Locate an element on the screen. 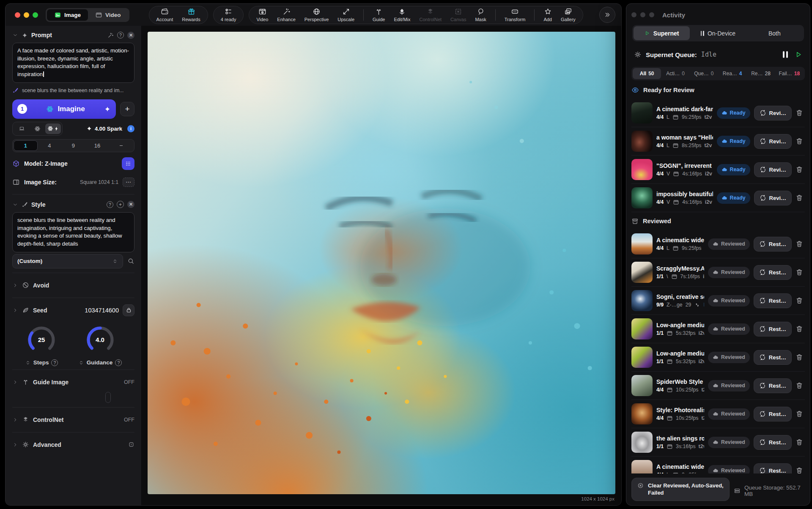 The width and height of the screenshot is (812, 509). queue-item: Style: Photorealistic, 8... 4/410s:25fps… is located at coordinates (718, 414).